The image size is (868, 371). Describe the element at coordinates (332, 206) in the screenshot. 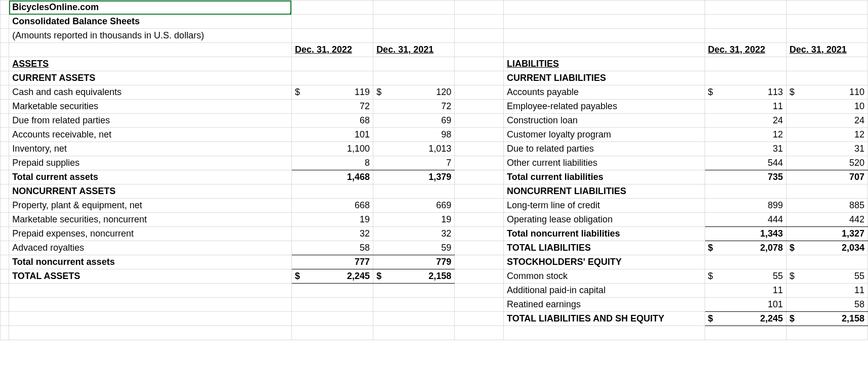

I see `asset-row-value: 668` at that location.